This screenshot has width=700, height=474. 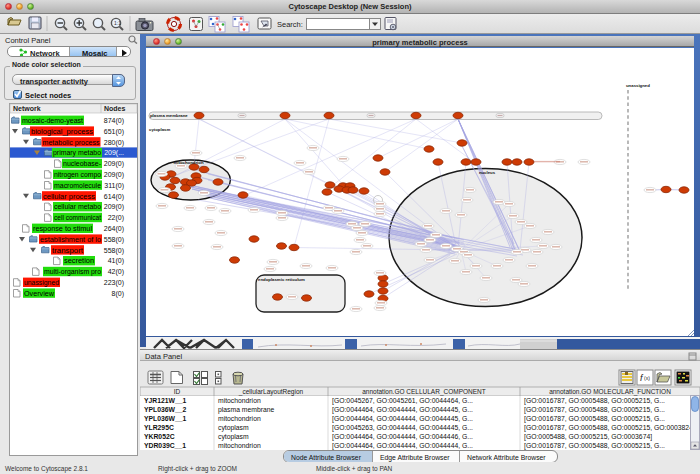 What do you see at coordinates (114, 132) in the screenshot?
I see `svg-text: 651(0)` at bounding box center [114, 132].